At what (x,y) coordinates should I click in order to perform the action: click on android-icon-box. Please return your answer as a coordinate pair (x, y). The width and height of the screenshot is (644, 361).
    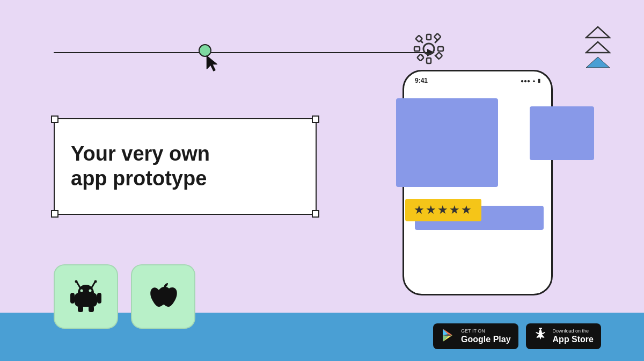
    Looking at the image, I should click on (86, 297).